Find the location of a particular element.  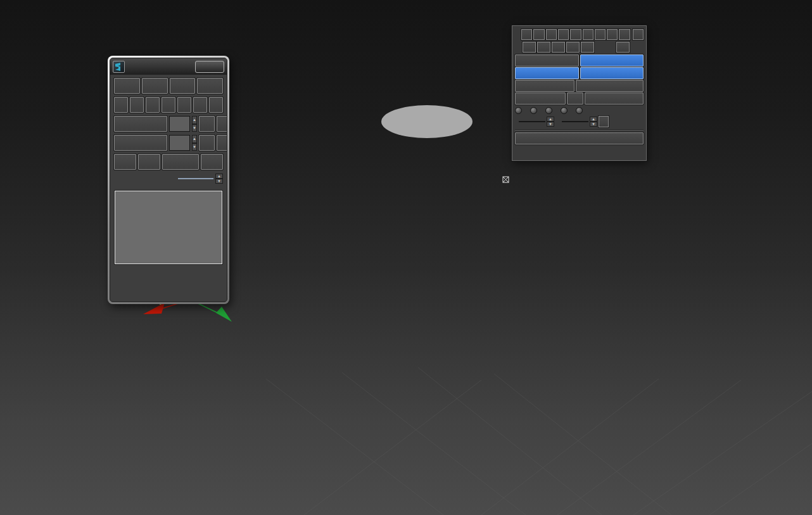

mirror-button is located at coordinates (625, 34).